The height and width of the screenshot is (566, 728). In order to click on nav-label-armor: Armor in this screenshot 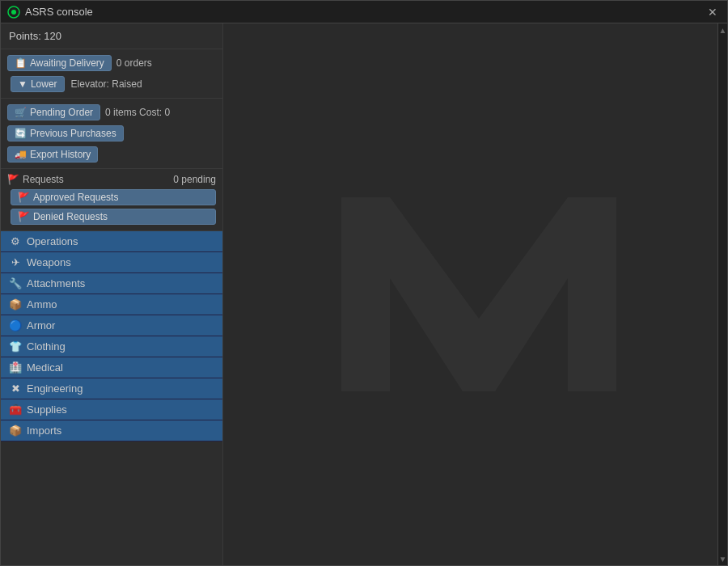, I will do `click(40, 325)`.